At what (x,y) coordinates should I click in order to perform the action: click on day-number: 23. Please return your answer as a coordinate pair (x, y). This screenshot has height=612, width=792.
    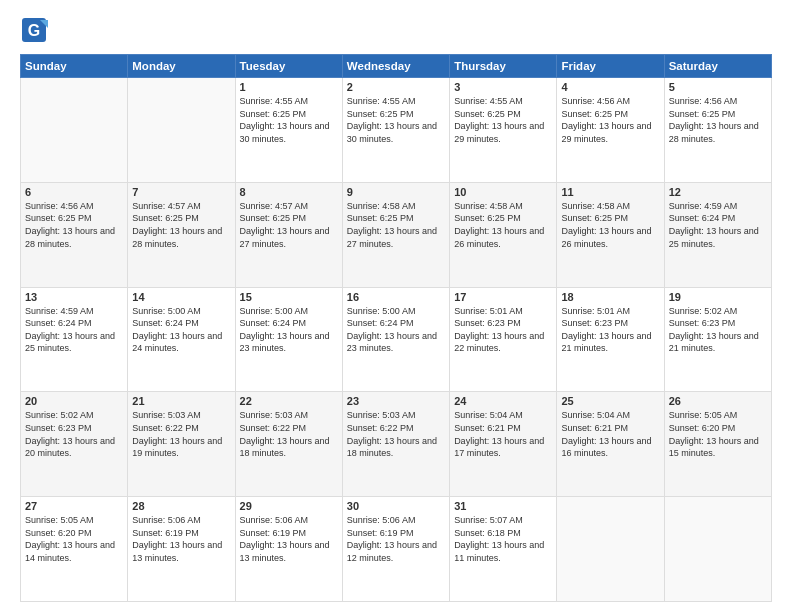
    Looking at the image, I should click on (396, 401).